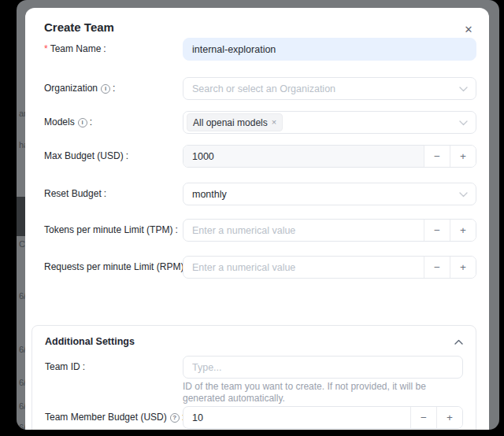 The height and width of the screenshot is (436, 504). Describe the element at coordinates (329, 268) in the screenshot. I see `rpm-stepper: − +` at that location.